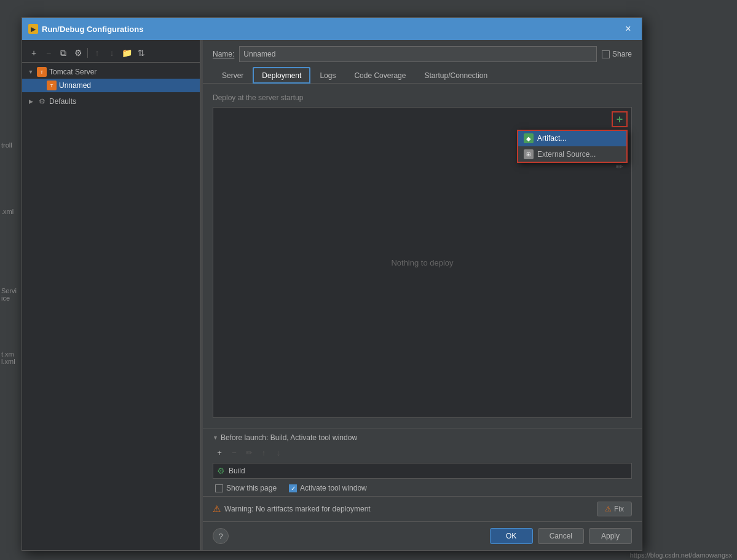 This screenshot has width=737, height=560. What do you see at coordinates (298, 509) in the screenshot?
I see `warning-text: Warning: No artifacts marked for deploym…` at bounding box center [298, 509].